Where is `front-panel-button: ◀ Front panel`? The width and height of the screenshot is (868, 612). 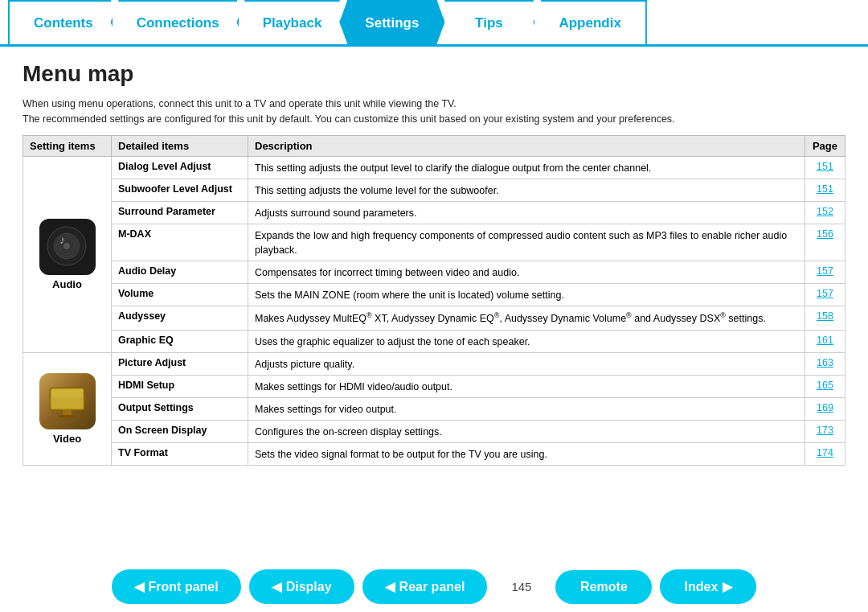 front-panel-button: ◀ Front panel is located at coordinates (177, 587).